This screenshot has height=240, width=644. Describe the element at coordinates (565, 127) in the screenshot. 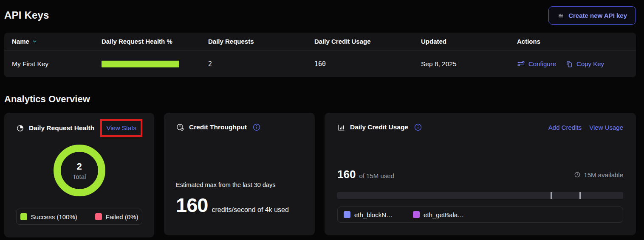

I see `add-credits-link: Add Credits` at that location.